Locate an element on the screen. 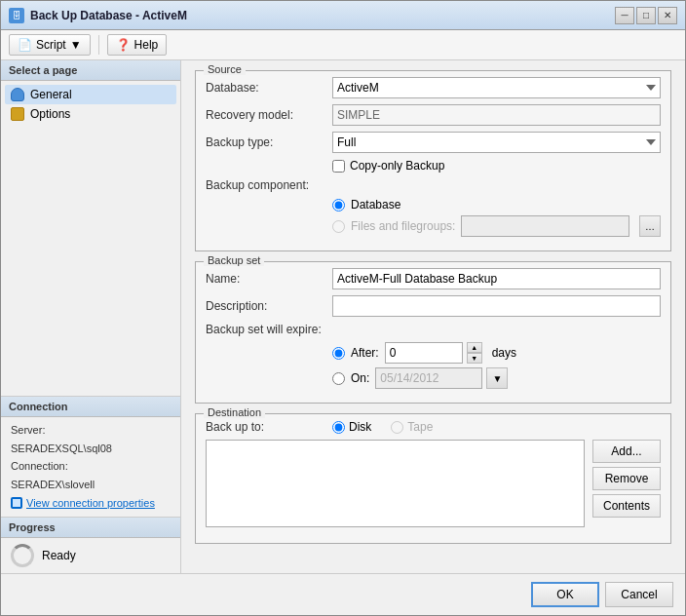 The image size is (686, 616). disk-radio-wrap: Disk is located at coordinates (352, 427).